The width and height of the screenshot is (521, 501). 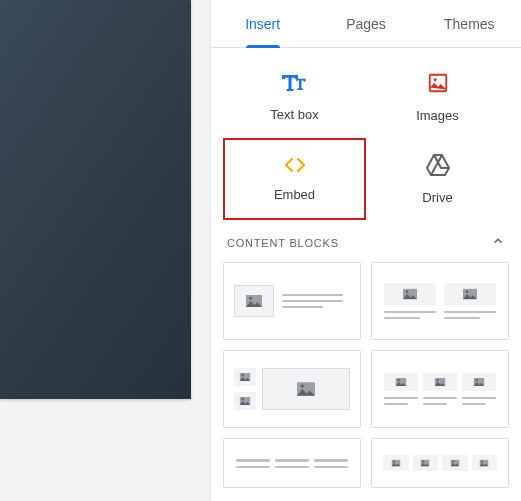 I want to click on chevron-up-icon, so click(x=498, y=243).